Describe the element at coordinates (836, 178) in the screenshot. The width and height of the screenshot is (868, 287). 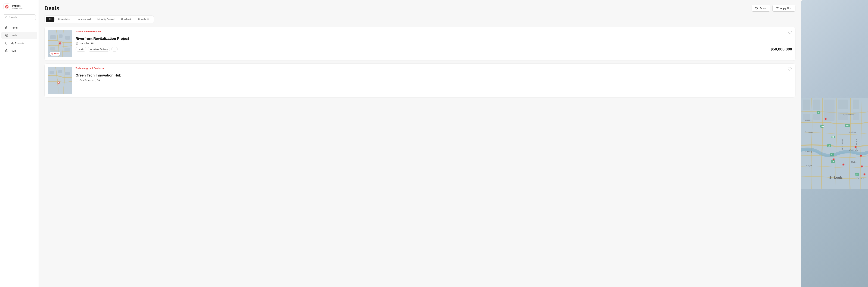
I see `svg-text: St. Louis` at that location.